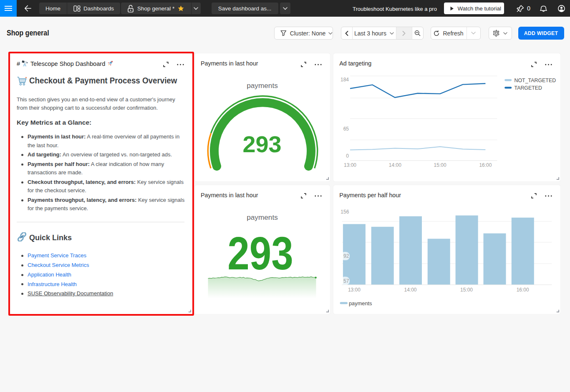 The height and width of the screenshot is (392, 570). Describe the element at coordinates (262, 144) in the screenshot. I see `svg-text: 293` at that location.